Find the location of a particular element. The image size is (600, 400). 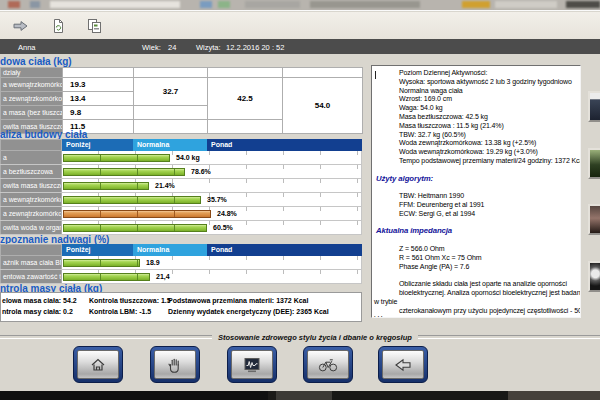

next-arrow-icon is located at coordinates (20, 26).